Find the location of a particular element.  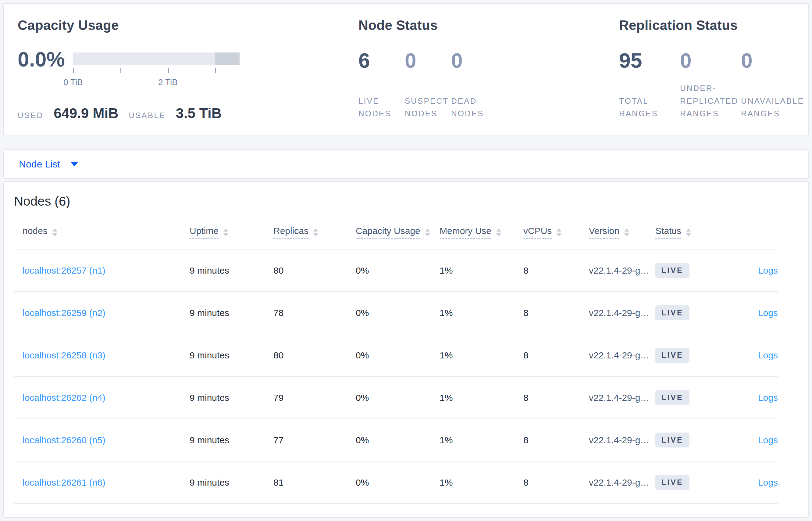

live-nodes-value: 6 is located at coordinates (381, 60).